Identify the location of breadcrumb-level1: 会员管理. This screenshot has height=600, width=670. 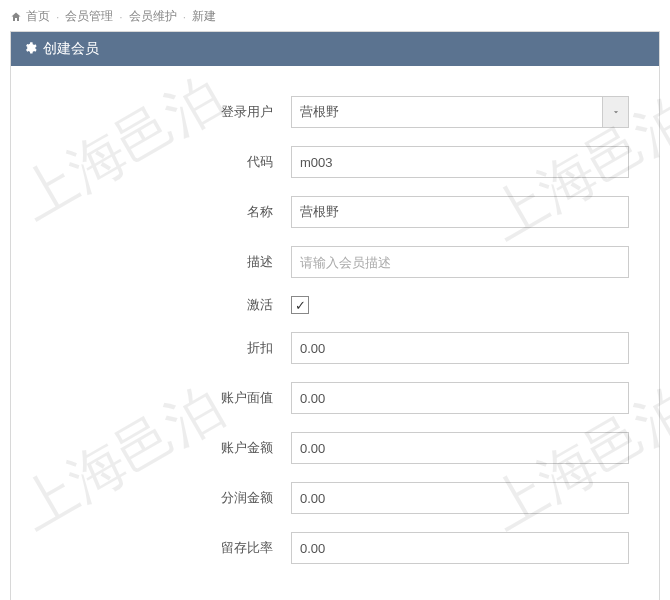
(89, 16).